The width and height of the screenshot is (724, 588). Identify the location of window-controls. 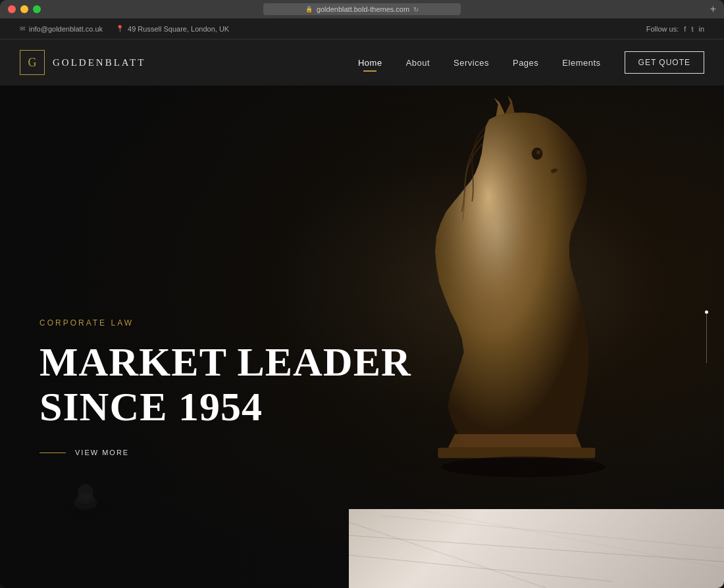
(24, 9).